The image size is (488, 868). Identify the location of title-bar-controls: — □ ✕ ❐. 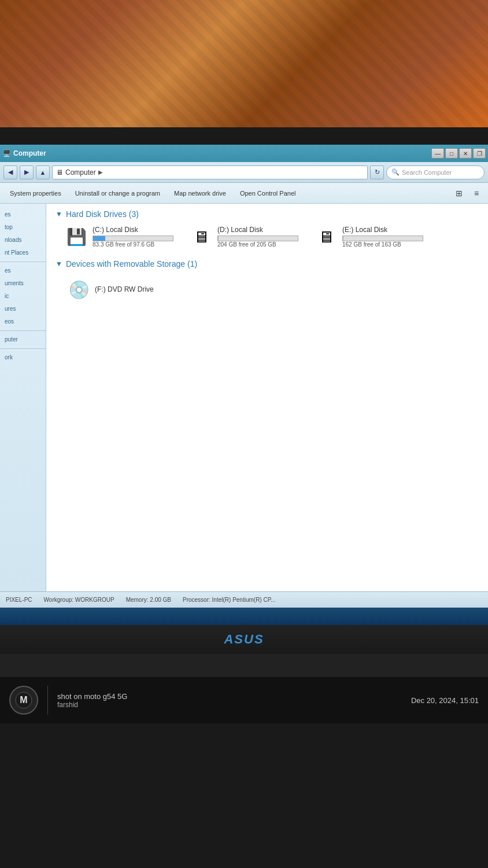
(459, 153).